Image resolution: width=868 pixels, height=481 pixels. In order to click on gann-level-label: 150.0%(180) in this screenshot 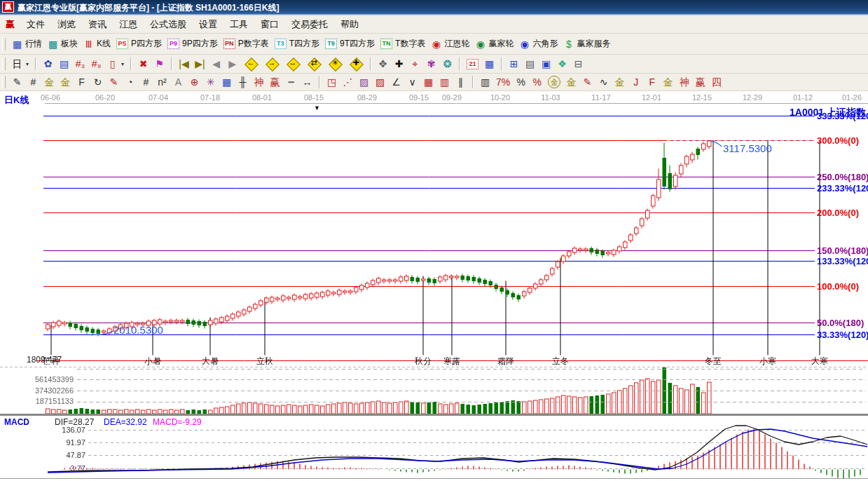, I will do `click(842, 251)`.